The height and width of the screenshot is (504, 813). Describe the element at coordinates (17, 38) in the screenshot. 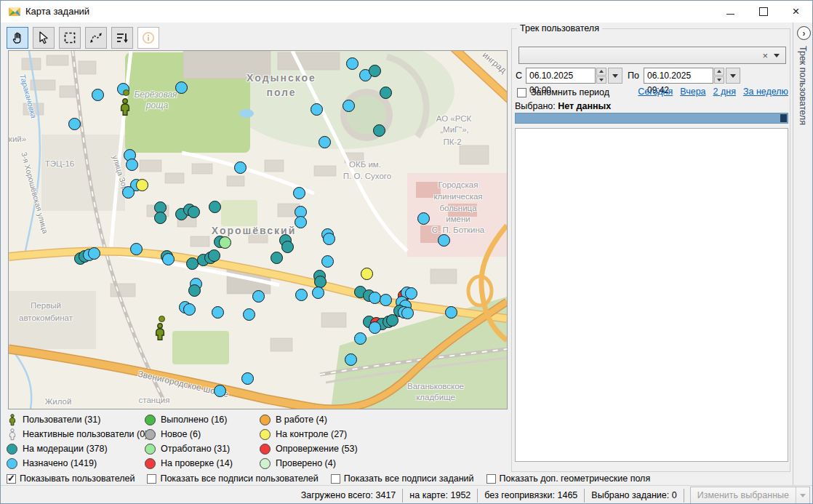

I see `pan-tool-button` at that location.